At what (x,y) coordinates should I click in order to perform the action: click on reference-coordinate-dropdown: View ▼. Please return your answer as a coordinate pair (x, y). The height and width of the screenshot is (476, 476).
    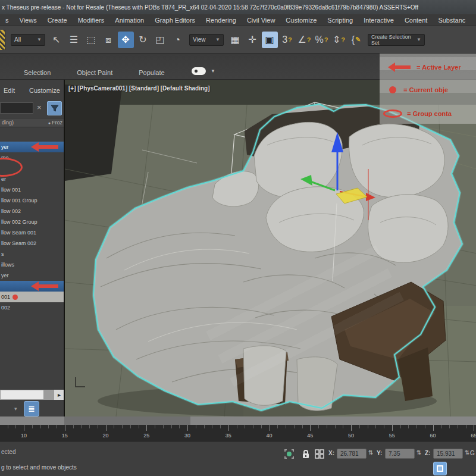
    Looking at the image, I should click on (206, 40).